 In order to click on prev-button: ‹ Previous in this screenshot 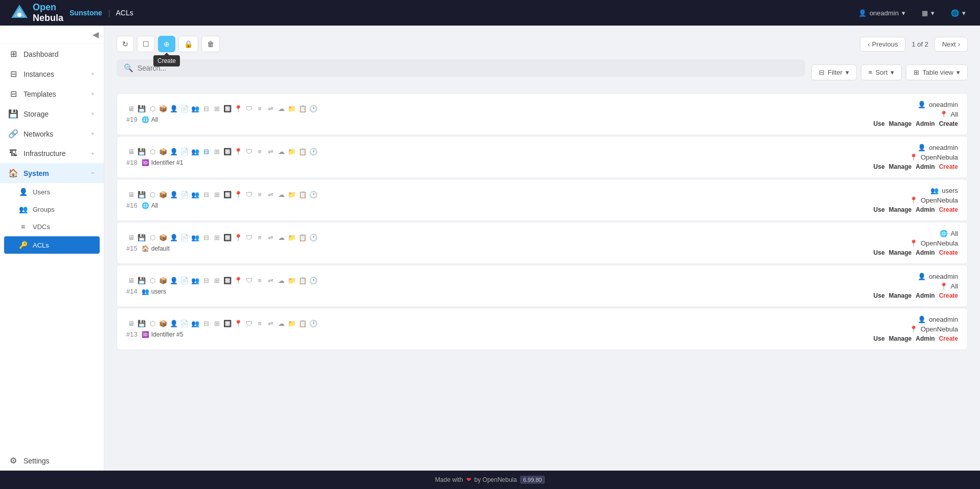, I will do `click(882, 44)`.